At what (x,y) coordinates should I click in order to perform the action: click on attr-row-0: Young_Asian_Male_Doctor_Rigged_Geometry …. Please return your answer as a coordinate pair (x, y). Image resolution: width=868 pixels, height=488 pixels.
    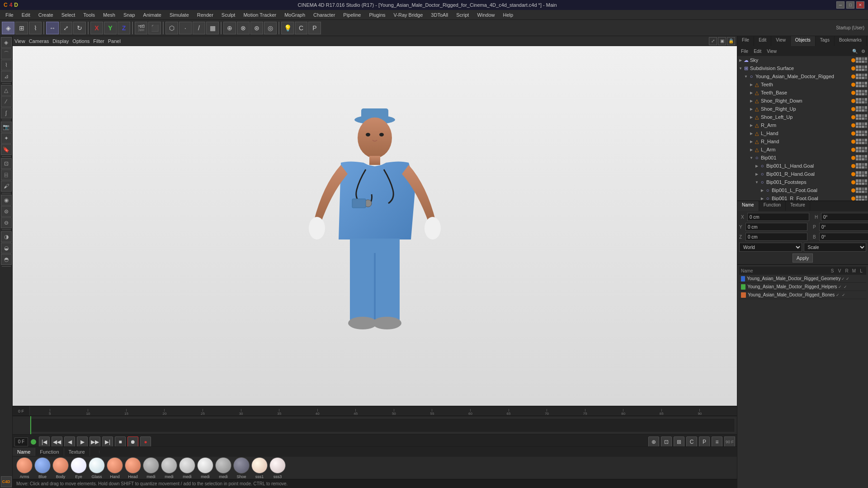
    Looking at the image, I should click on (803, 279).